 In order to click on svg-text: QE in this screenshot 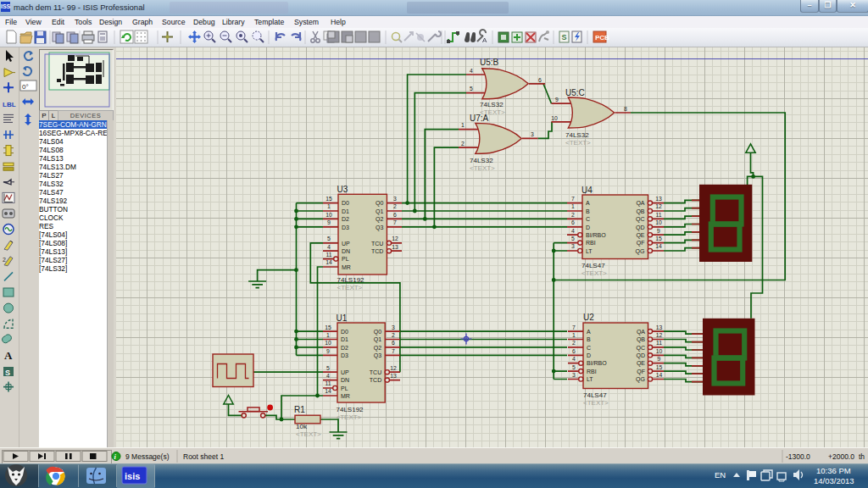, I will do `click(640, 236)`.